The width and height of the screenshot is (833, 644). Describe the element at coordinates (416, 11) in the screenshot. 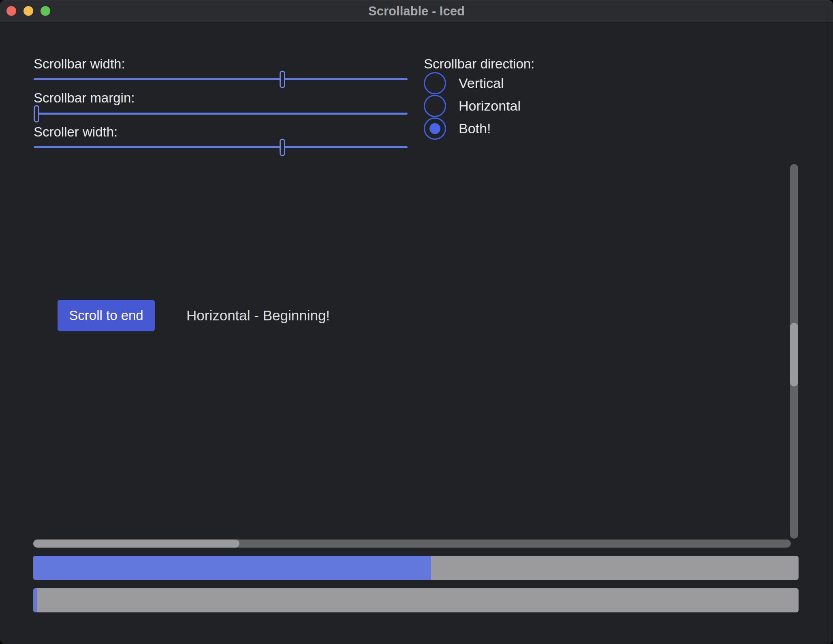

I see `window-title: Scrollable - Iced` at that location.